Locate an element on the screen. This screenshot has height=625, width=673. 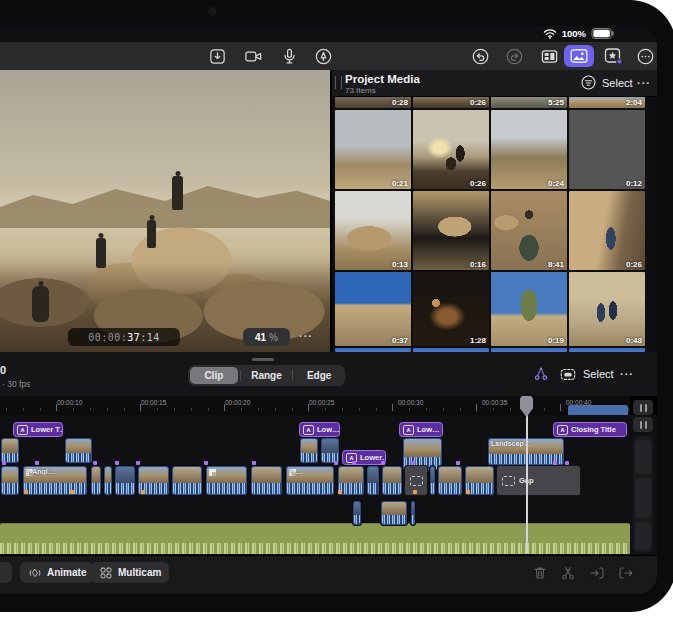
timecode-display: 00:00:37:14 is located at coordinates (124, 337).